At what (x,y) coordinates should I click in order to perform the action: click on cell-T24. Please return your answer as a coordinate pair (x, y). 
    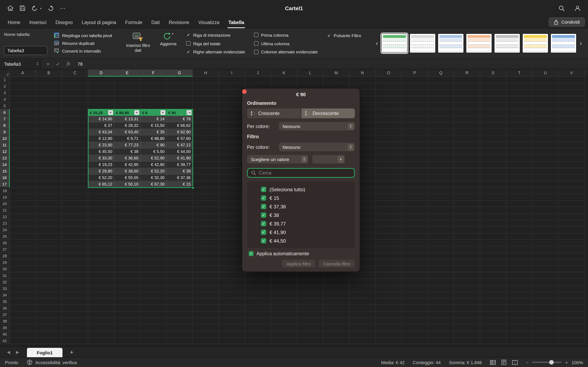
    Looking at the image, I should click on (519, 230).